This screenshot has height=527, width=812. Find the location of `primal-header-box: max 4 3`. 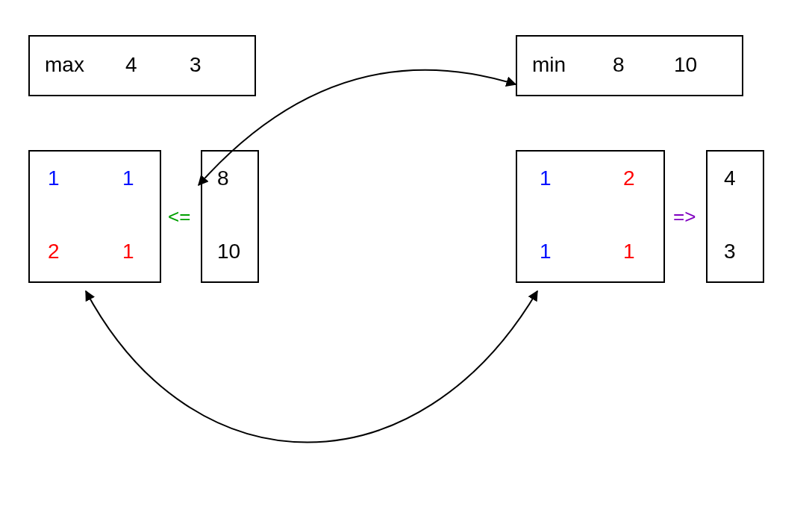

primal-header-box: max 4 3 is located at coordinates (142, 66).